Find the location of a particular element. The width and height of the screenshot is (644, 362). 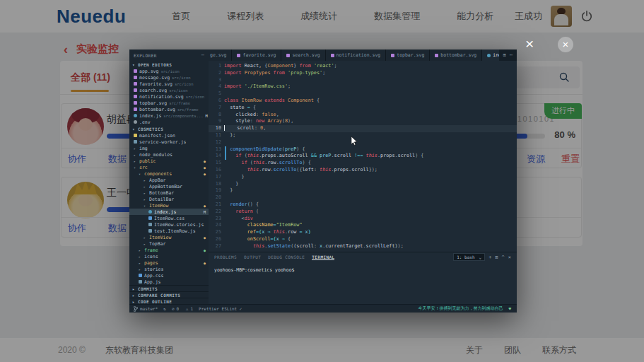

editor-tab-actions: ⊞⋯ is located at coordinates (508, 55).